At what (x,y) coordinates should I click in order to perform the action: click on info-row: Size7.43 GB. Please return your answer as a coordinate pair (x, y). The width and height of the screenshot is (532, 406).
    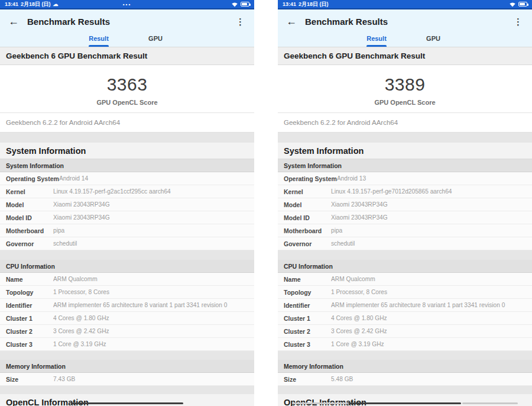
    Looking at the image, I should click on (127, 379).